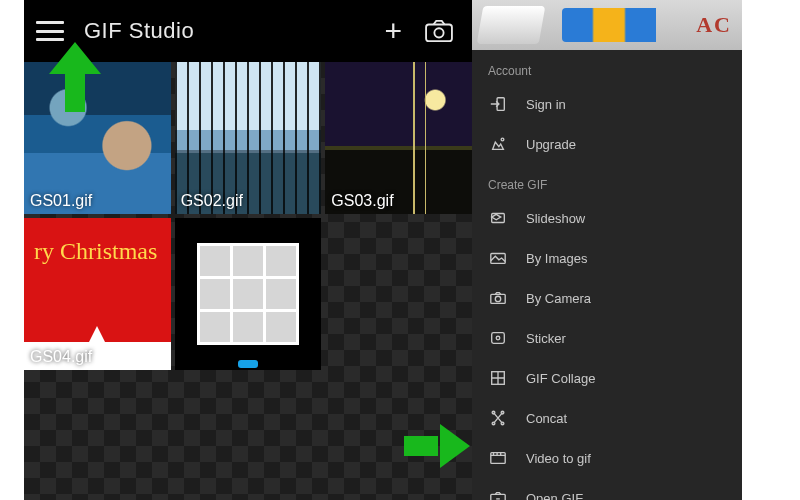 The height and width of the screenshot is (500, 800). I want to click on drawer-header-image: AC, so click(607, 25).